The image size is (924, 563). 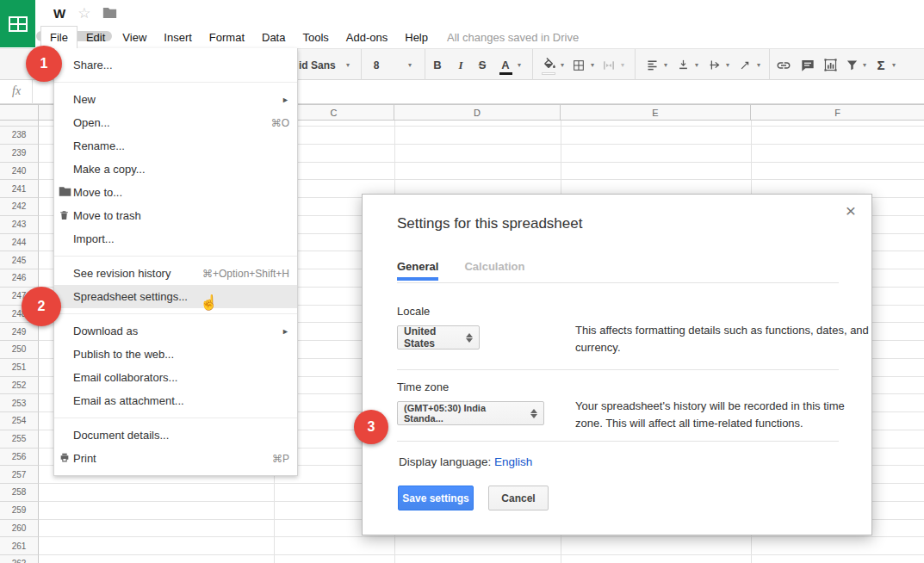 What do you see at coordinates (410, 65) in the screenshot?
I see `font-size-caret-icon: ▾` at bounding box center [410, 65].